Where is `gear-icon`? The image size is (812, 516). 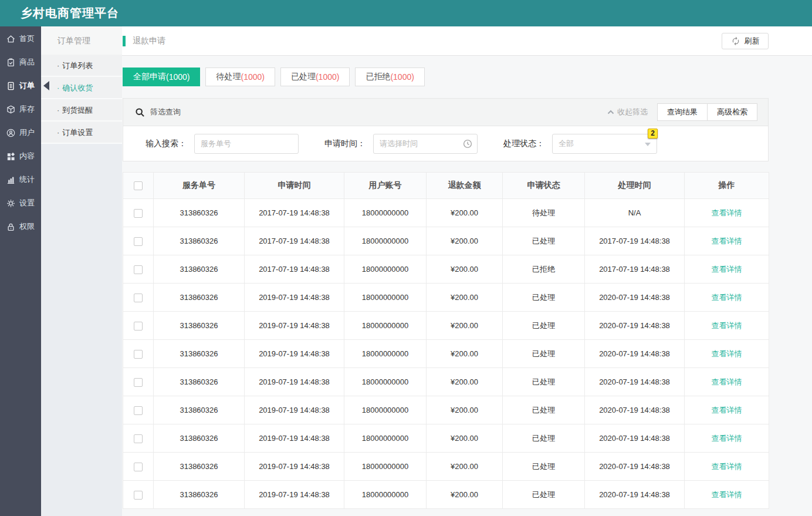 gear-icon is located at coordinates (11, 203).